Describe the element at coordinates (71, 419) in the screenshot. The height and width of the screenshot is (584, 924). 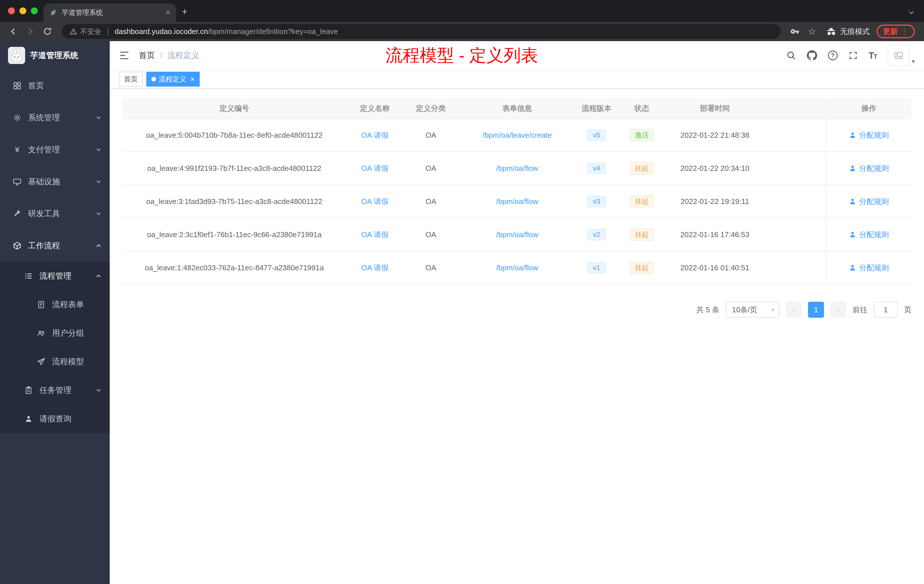
I see `sidebar-item-label: 请假查询` at that location.